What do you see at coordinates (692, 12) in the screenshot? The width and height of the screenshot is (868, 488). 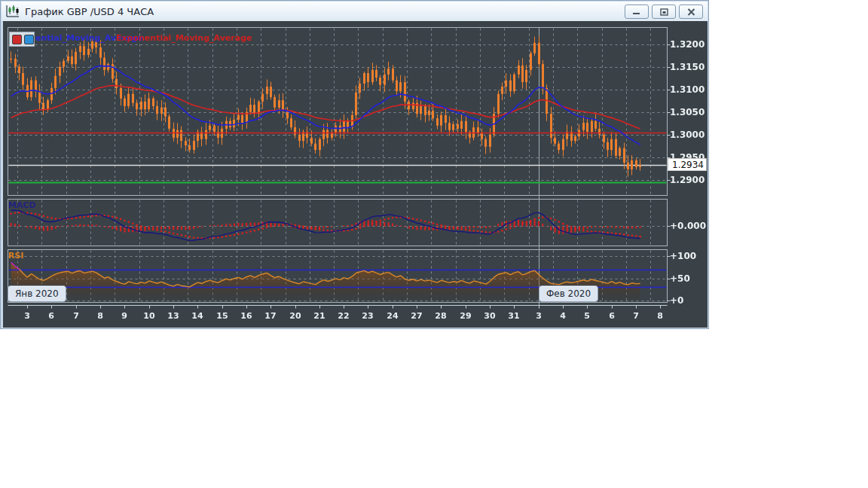 I see `close-icon` at bounding box center [692, 12].